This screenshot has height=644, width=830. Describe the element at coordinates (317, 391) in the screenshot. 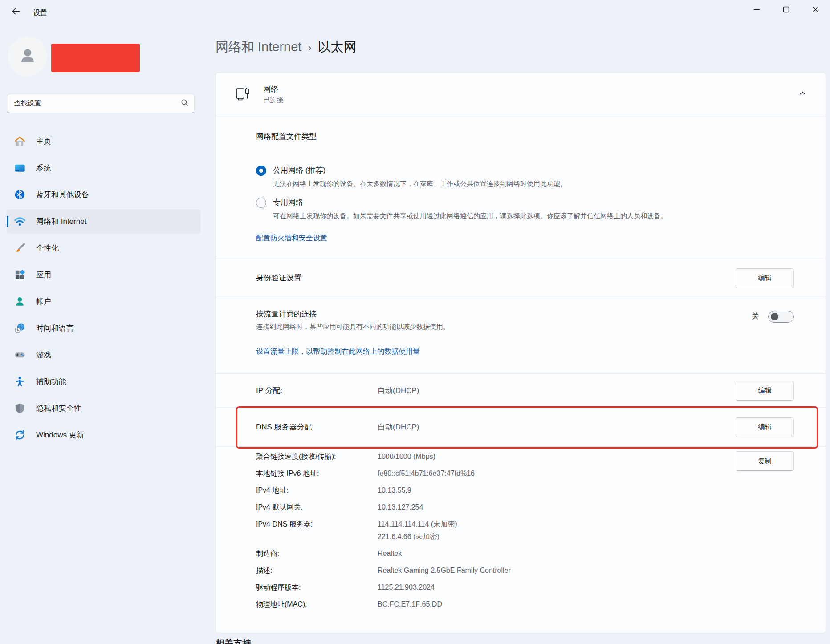

I see `ip-assignment-label: IP 分配:` at that location.